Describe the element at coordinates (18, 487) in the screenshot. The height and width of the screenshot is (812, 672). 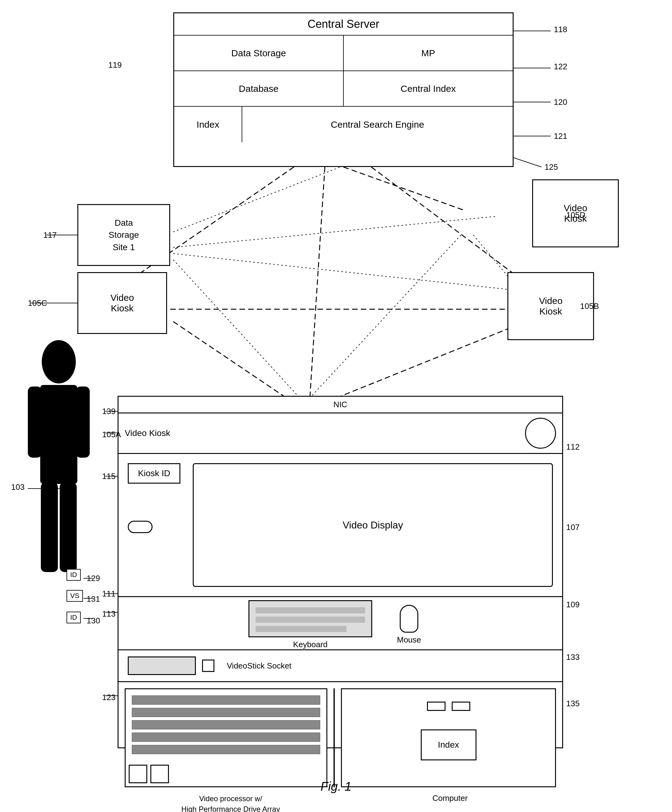
I see `ref-103: 103` at that location.